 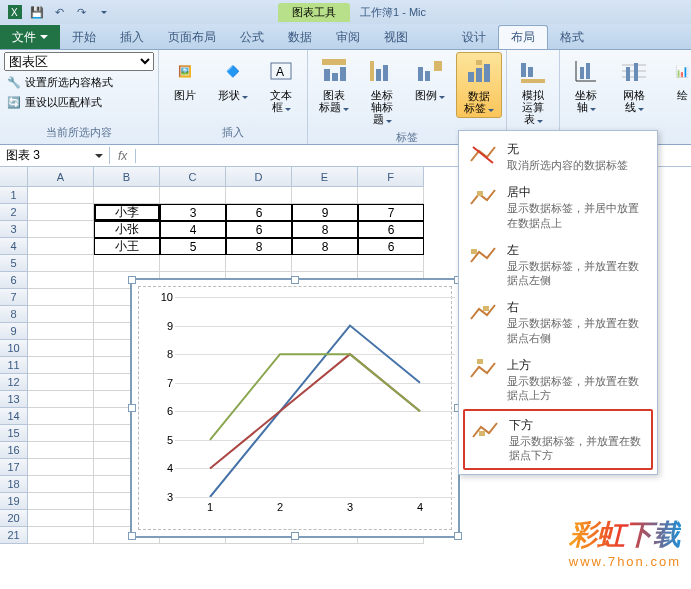 What do you see at coordinates (391, 212) in the screenshot?
I see `cell: 7` at bounding box center [391, 212].